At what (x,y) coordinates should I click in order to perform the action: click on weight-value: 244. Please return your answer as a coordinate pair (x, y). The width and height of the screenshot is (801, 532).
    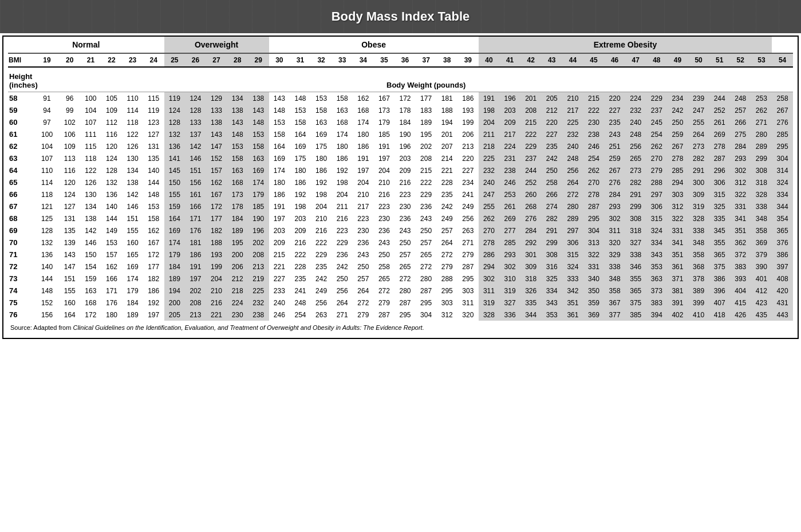
    Looking at the image, I should click on (531, 171).